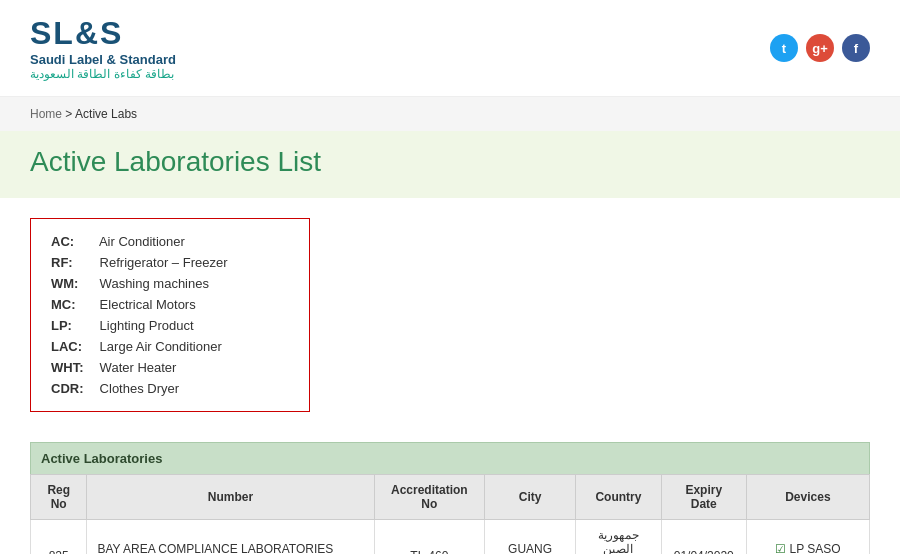 Image resolution: width=900 pixels, height=554 pixels. I want to click on cell-city: GUANG DONG, so click(530, 538).